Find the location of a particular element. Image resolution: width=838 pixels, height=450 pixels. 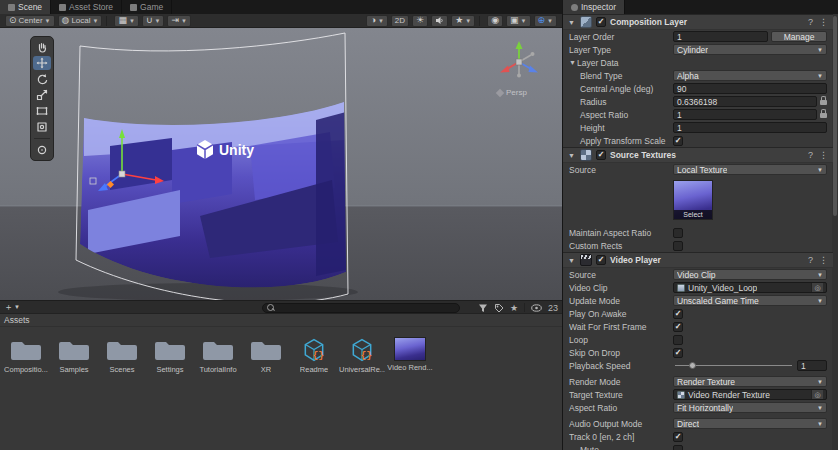

project-item-video-render: Video Rend... is located at coordinates (410, 391).